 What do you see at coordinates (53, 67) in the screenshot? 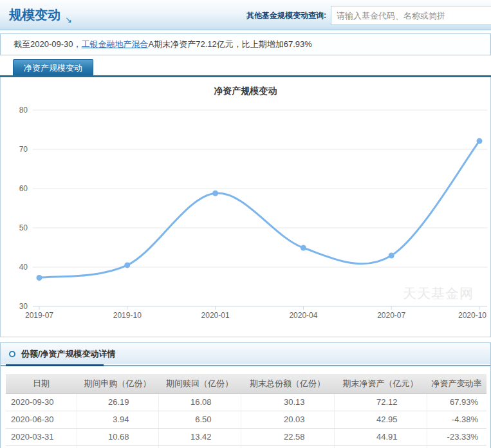
I see `tab-net-asset-scale: 净资产规模变动` at bounding box center [53, 67].